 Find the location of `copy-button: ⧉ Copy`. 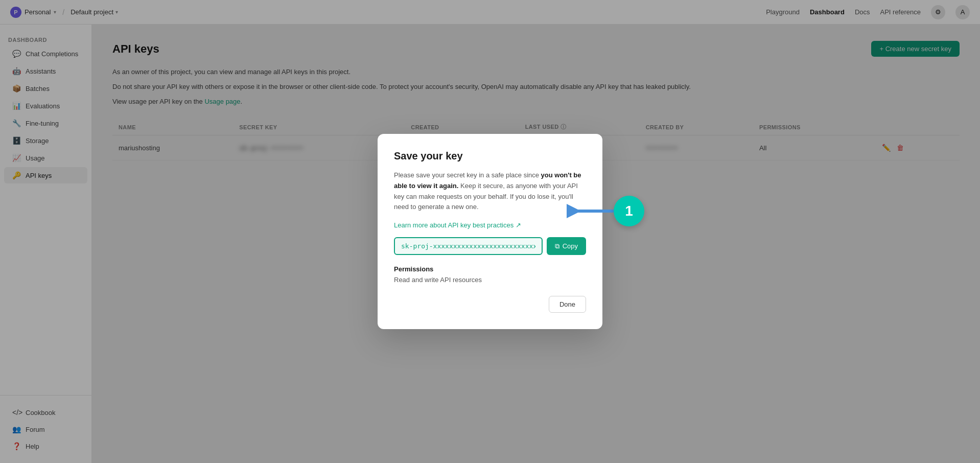

copy-button: ⧉ Copy is located at coordinates (566, 246).